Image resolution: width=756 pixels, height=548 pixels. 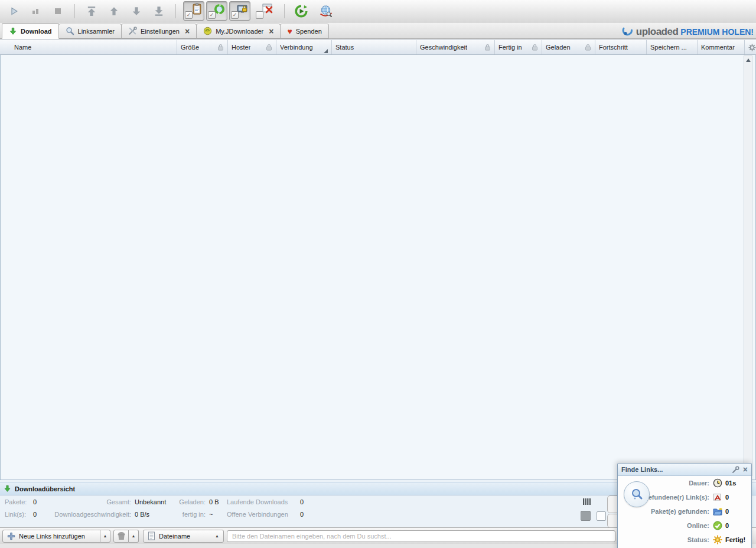 What do you see at coordinates (587, 502) in the screenshot?
I see `speed-graph-toggle` at bounding box center [587, 502].